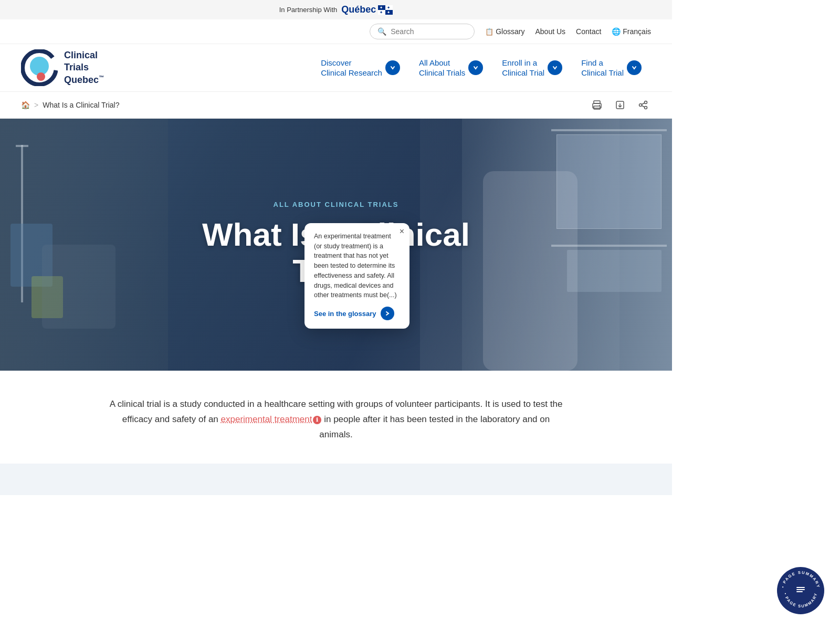  Describe the element at coordinates (336, 68) in the screenshot. I see `main-header: Clinical Trials Quebec™ Discover Clinica…` at that location.